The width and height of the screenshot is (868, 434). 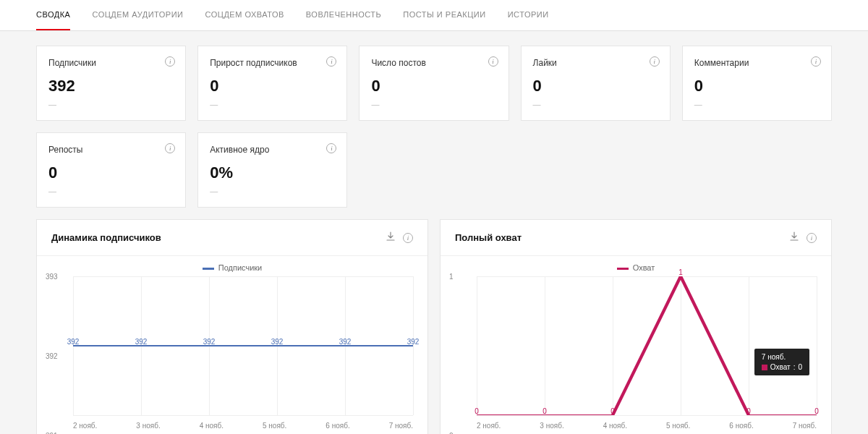 What do you see at coordinates (757, 83) in the screenshot?
I see `card-comments: i Комментарии 0 —` at bounding box center [757, 83].